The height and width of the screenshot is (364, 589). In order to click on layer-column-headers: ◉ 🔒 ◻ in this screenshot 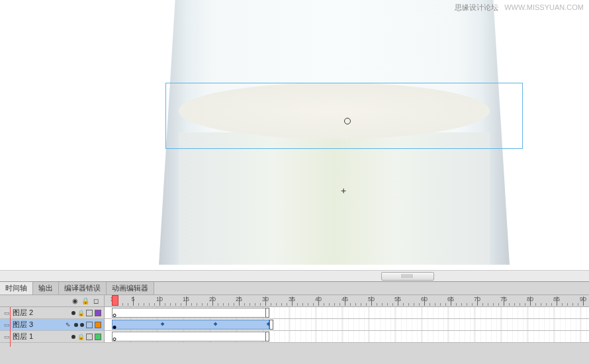, I will do `click(52, 300)`.